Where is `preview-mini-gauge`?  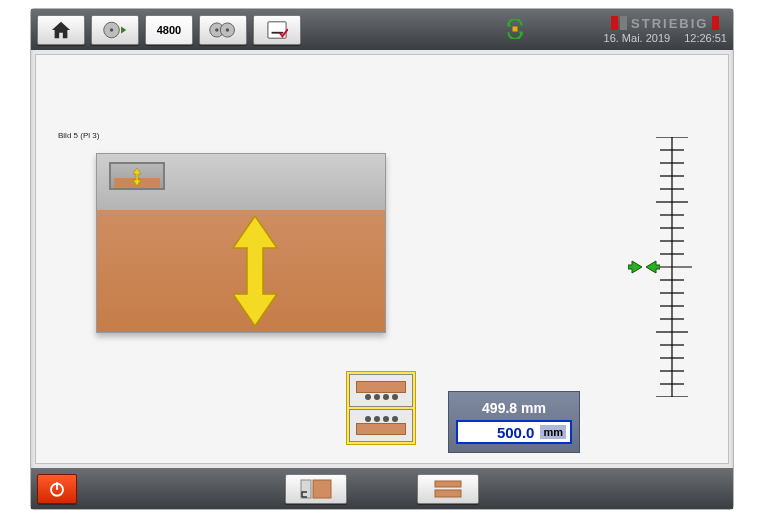
preview-mini-gauge is located at coordinates (137, 176).